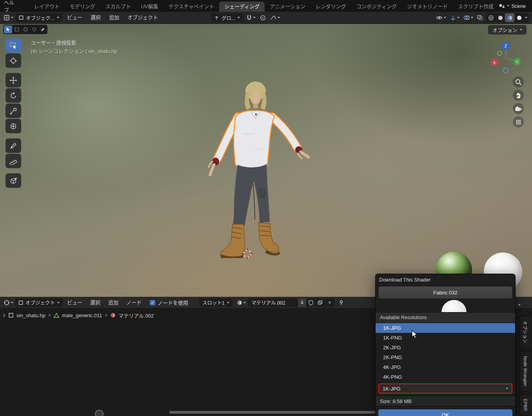 This screenshot has height=416, width=532. What do you see at coordinates (47, 7) in the screenshot?
I see `workspace-tab: レイアウト` at bounding box center [47, 7].